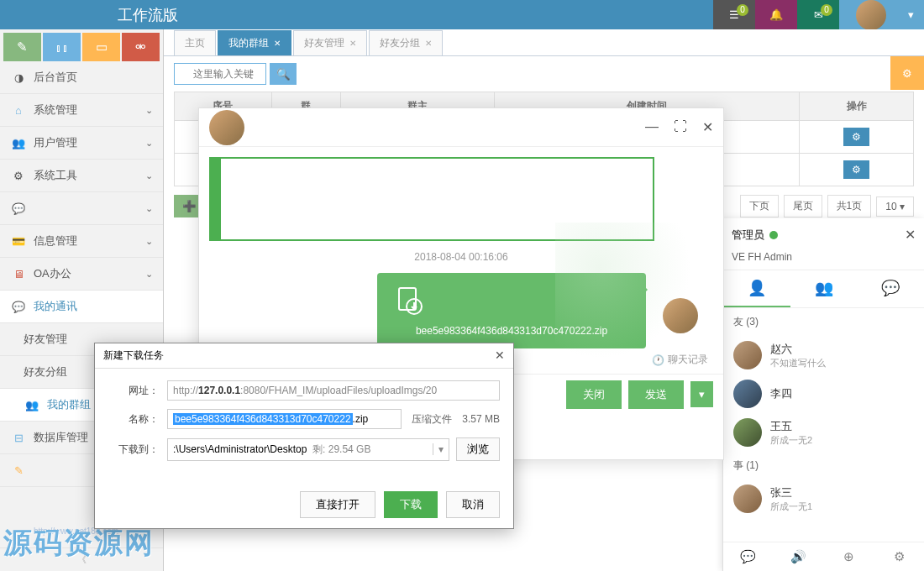 Image resolution: width=924 pixels, height=571 pixels. Describe the element at coordinates (478, 449) in the screenshot. I see `browse-button: 浏览` at that location.